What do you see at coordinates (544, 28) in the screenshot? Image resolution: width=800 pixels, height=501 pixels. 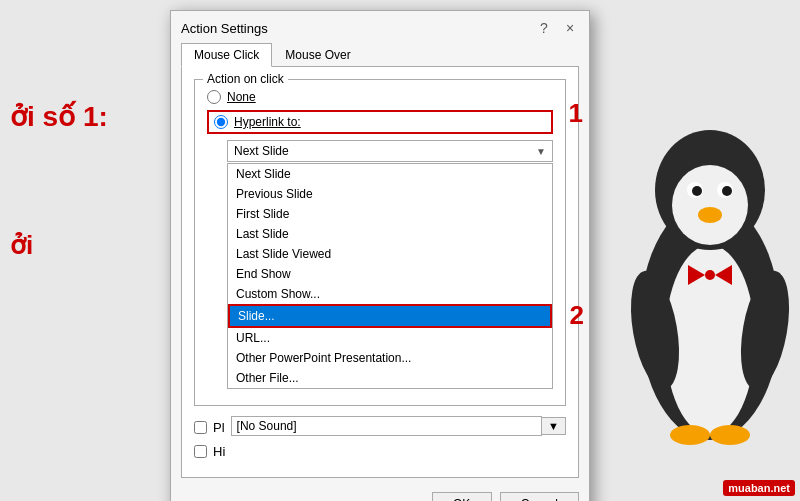 I see `help-button: ?` at bounding box center [544, 28].